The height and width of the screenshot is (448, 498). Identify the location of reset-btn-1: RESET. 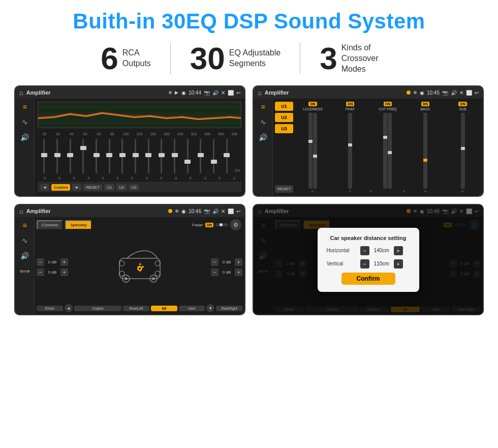
(92, 187).